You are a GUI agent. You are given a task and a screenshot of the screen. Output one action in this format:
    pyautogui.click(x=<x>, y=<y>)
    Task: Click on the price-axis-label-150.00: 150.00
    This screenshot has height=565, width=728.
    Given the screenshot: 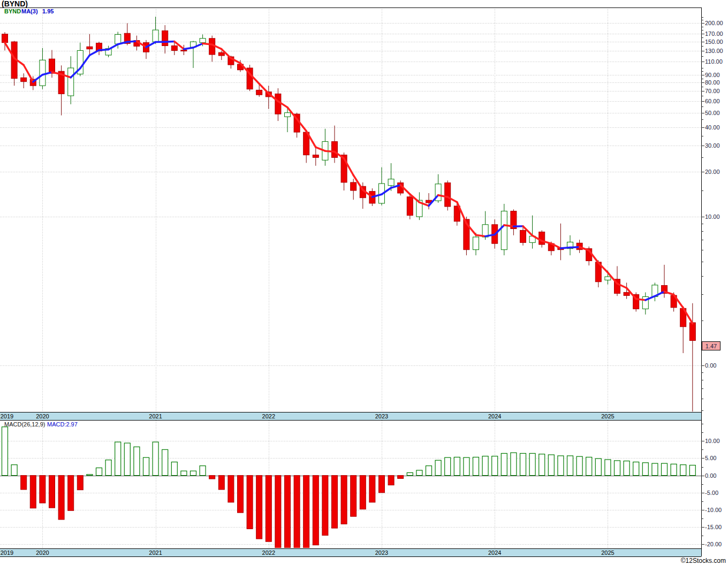 What is the action you would take?
    pyautogui.click(x=714, y=42)
    